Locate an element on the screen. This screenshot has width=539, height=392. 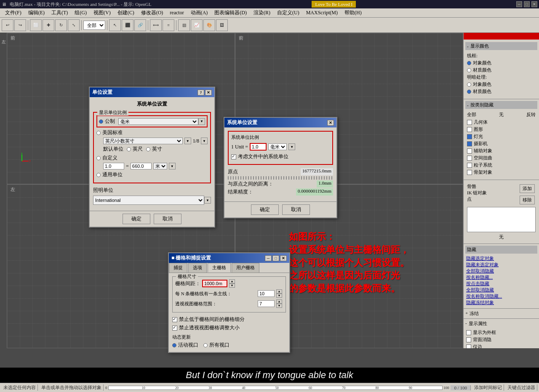
view-mode-dropdown: 全部 is located at coordinates (94, 25).